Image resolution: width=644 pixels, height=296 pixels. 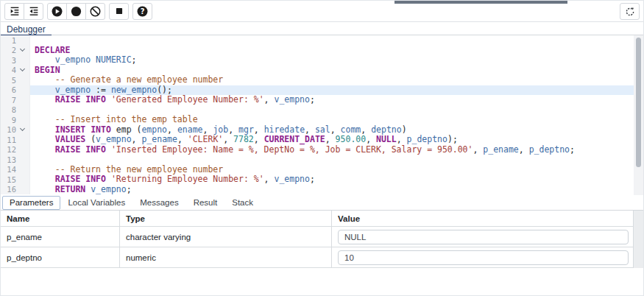 I want to click on step-over-button, so click(x=34, y=12).